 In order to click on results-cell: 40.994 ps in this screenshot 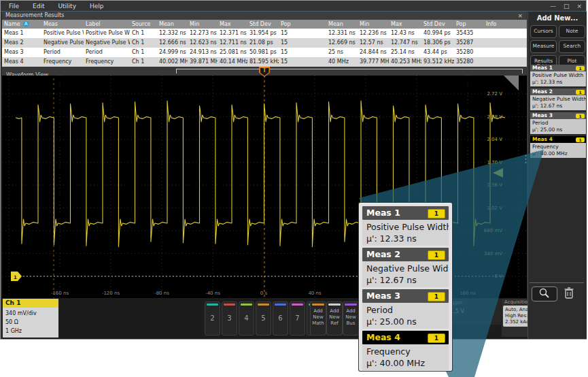, I will do `click(438, 33)`.